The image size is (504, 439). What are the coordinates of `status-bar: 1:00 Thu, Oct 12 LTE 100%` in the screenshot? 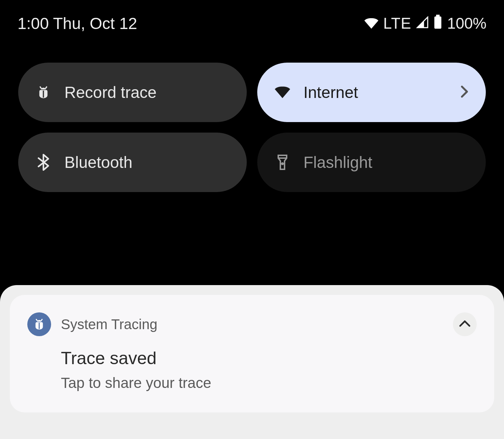 It's located at (252, 20).